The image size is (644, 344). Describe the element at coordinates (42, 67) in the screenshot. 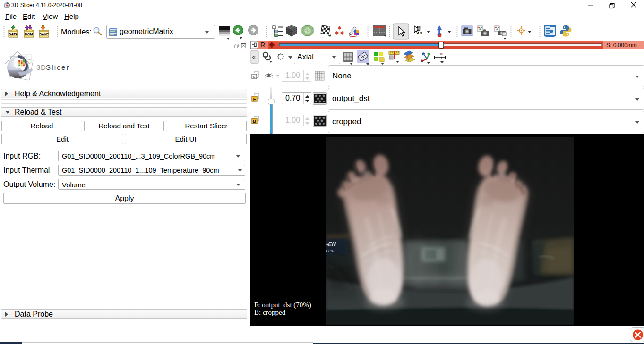

I see `svg-text: 3D` at that location.